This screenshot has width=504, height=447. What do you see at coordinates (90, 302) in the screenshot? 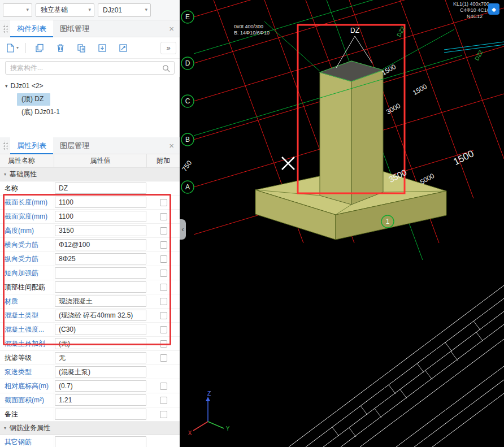
I see `property-row: 材质现浇混凝土` at bounding box center [90, 302].